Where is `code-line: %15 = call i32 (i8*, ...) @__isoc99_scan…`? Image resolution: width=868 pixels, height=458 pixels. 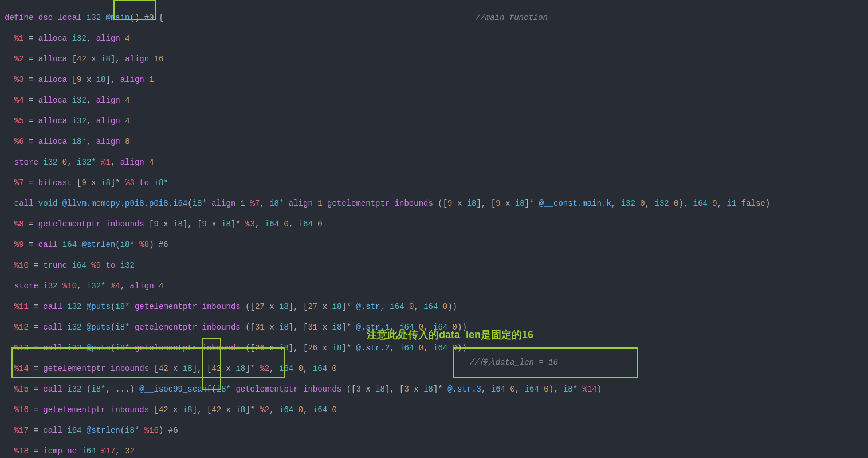
code-line: %15 = call i32 (i8*, ...) @__isoc99_scan… is located at coordinates (437, 389).